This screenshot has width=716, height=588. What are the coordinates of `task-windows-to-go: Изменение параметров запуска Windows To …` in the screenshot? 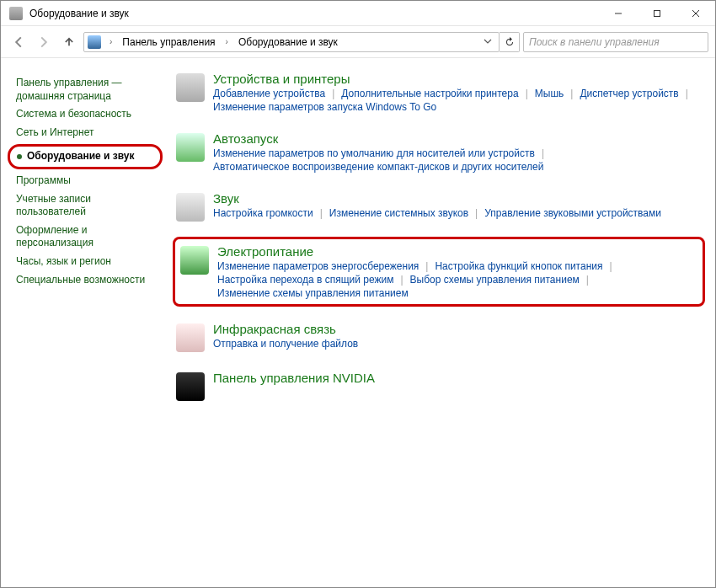 It's located at (325, 107).